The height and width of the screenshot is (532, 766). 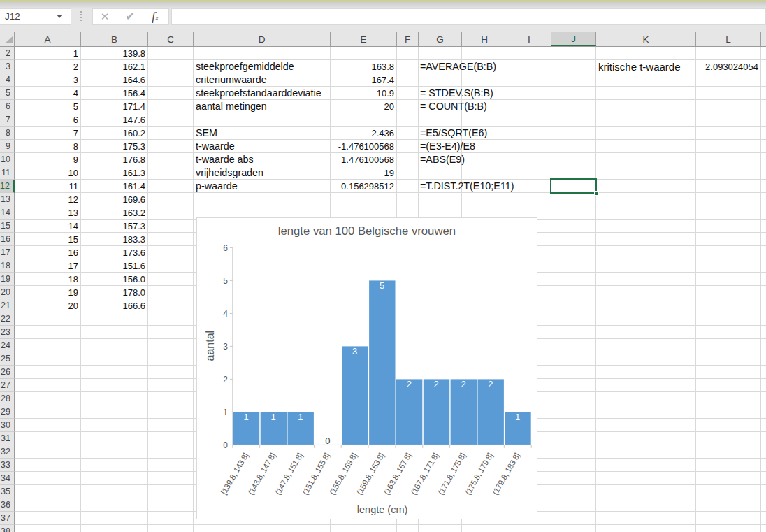 What do you see at coordinates (225, 248) in the screenshot?
I see `svg-text: 6` at bounding box center [225, 248].